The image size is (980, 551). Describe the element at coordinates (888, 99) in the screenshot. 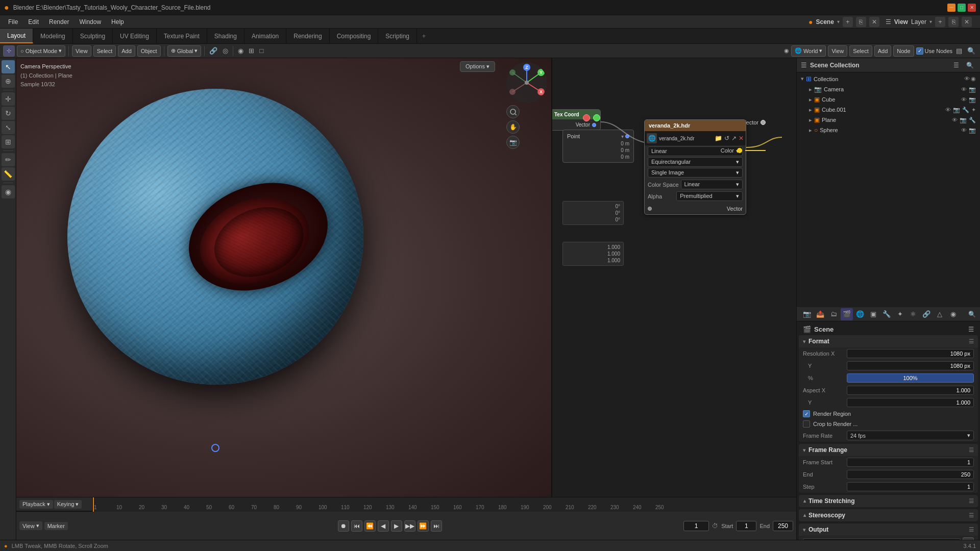

I see `cube-item: ▸ ▣ Cube 👁 📷` at that location.